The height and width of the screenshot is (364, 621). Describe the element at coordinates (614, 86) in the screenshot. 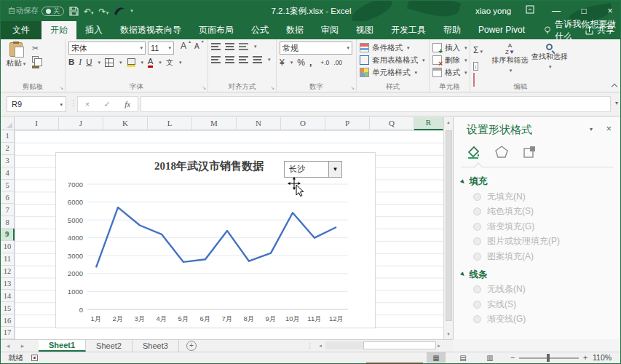

I see `collapse-ribbon-button` at that location.